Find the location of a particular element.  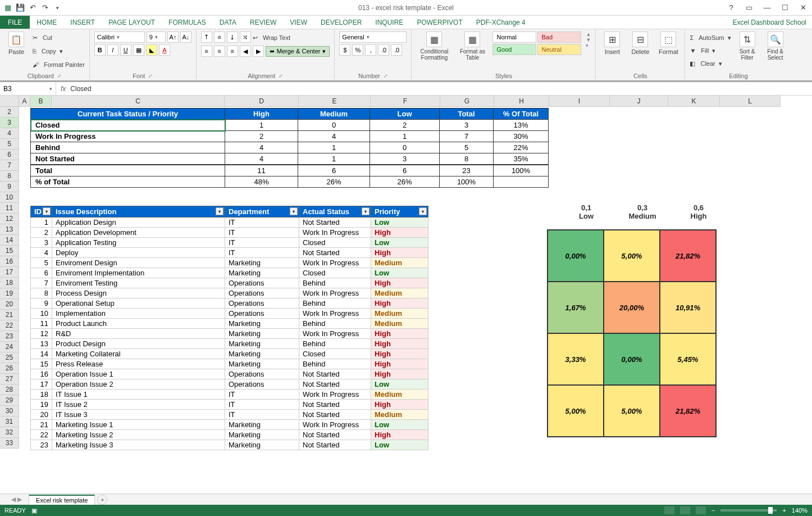

name-box: B3 is located at coordinates (28, 89).